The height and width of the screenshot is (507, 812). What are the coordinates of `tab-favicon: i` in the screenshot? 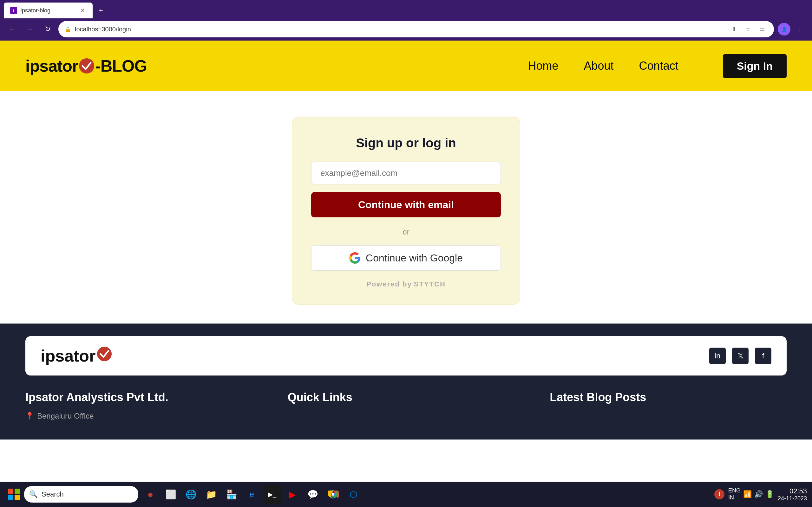 It's located at (13, 11).